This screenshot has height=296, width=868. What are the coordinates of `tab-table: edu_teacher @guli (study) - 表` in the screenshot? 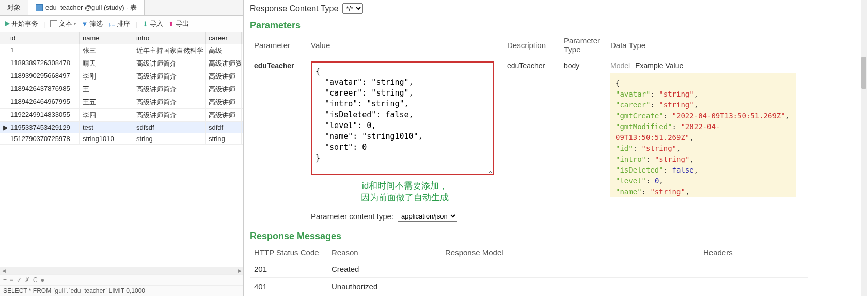 It's located at (87, 8).